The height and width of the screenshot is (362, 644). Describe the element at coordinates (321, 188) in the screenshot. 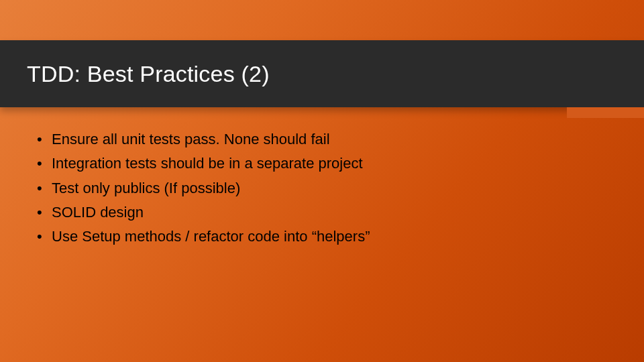

I see `list-item: Test only publics (If possible)` at that location.